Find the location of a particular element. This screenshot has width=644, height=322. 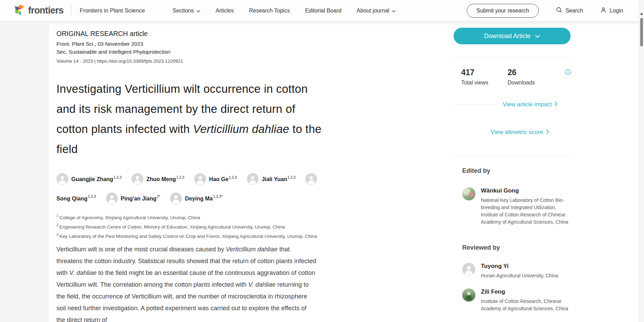

author: Guangjie Zhang1,2,3 is located at coordinates (89, 179).